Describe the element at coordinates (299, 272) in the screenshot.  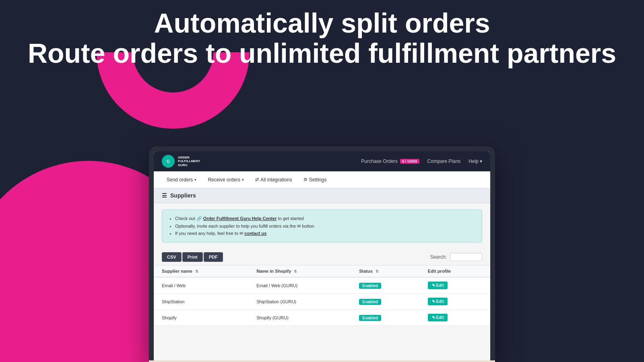
I see `col-name-shopify: Name in Shopify ⇅` at that location.